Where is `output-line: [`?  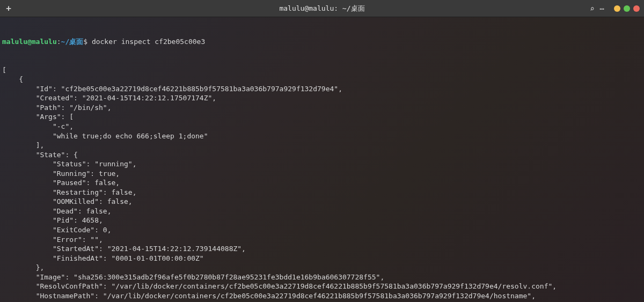
output-line: [ is located at coordinates (322, 70).